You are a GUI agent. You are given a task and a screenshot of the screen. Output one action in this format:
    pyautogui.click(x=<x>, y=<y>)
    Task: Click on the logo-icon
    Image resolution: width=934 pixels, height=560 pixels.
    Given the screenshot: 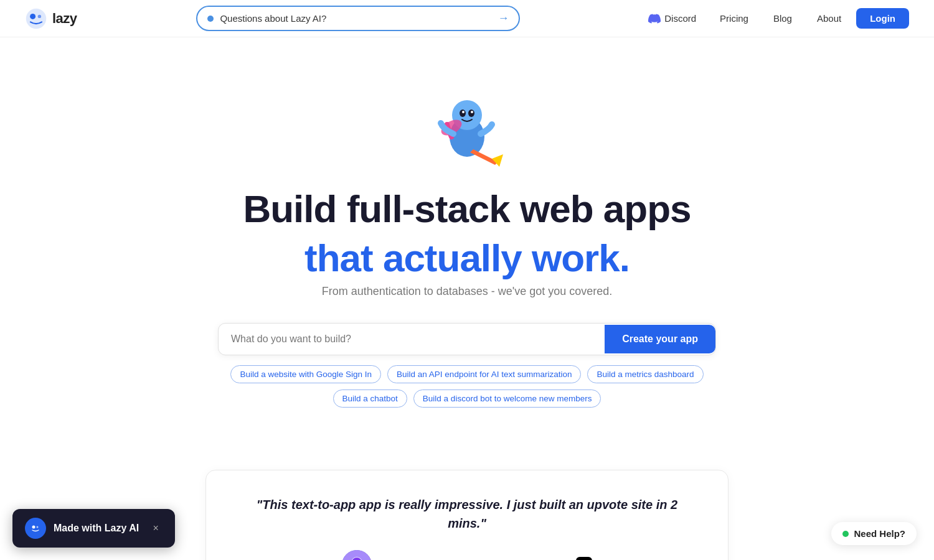 What is the action you would take?
    pyautogui.click(x=36, y=19)
    